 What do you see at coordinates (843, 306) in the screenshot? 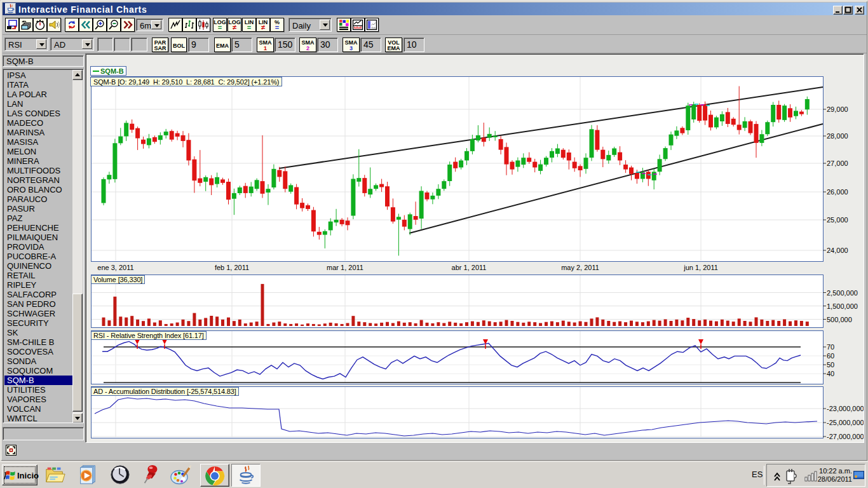
I see `svg-text: 1,500,000` at bounding box center [843, 306].